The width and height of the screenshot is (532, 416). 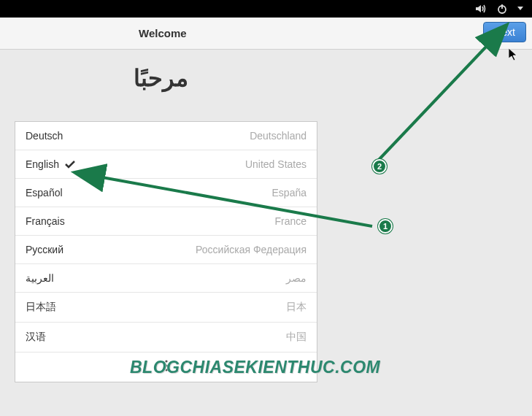 I want to click on check-icon, so click(x=70, y=164).